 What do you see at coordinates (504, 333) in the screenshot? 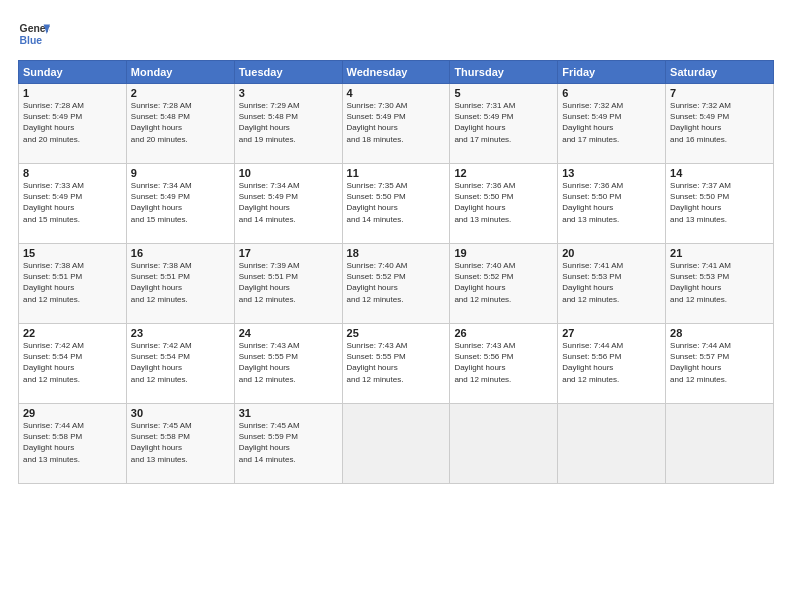
I see `day-number: 26` at bounding box center [504, 333].